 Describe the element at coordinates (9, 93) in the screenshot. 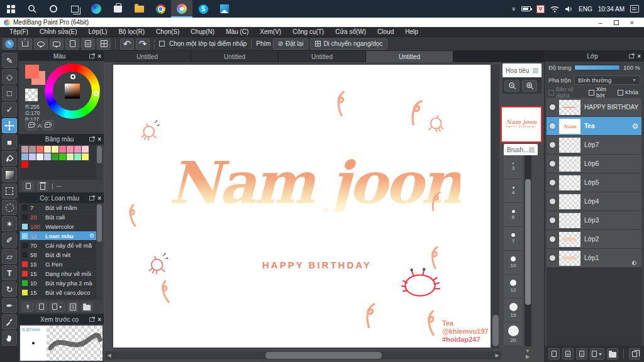

I see `rect-select-tool-button: □` at that location.